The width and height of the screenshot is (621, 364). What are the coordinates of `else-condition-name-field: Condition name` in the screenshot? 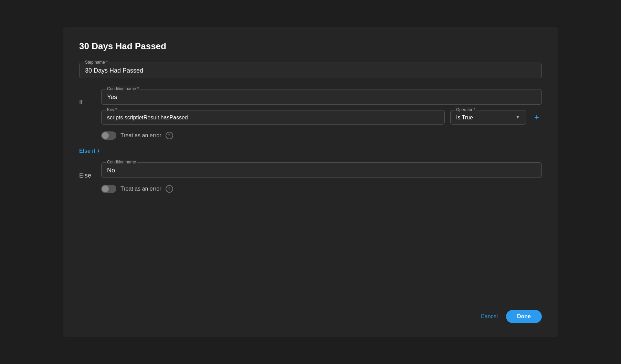 It's located at (322, 170).